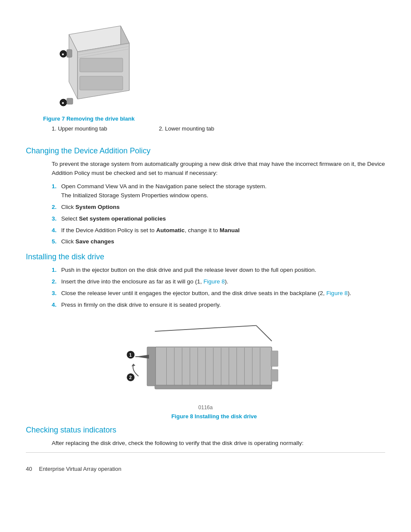 Image resolution: width=411 pixels, height=532 pixels. Describe the element at coordinates (97, 207) in the screenshot. I see `bold-text: System Options` at that location.